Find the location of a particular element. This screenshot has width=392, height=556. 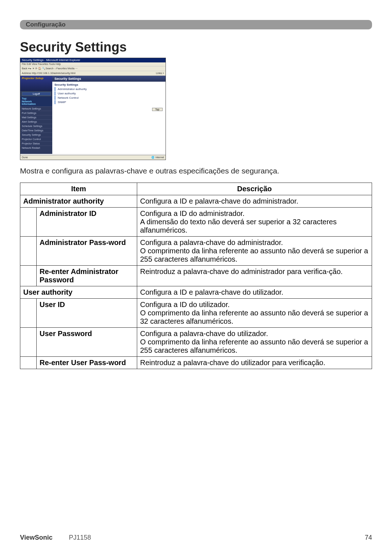

sidebar-section-top: Top: Network Information is located at coordinates (36, 102).